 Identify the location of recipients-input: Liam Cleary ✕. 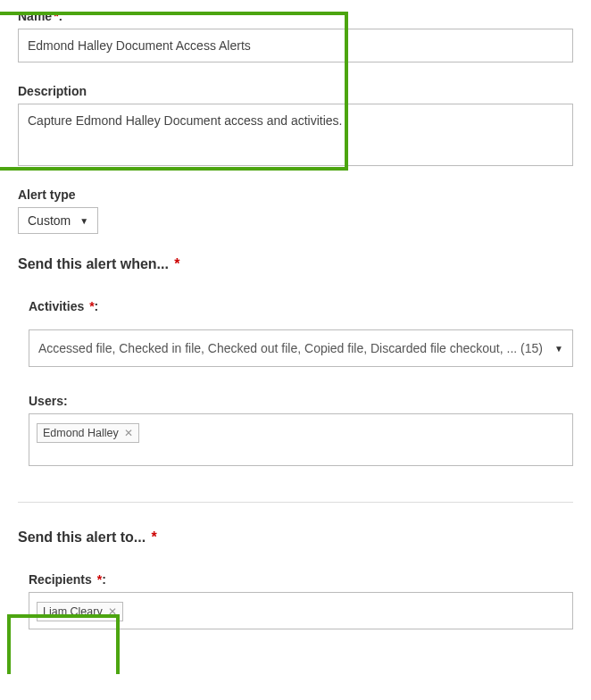
(301, 611).